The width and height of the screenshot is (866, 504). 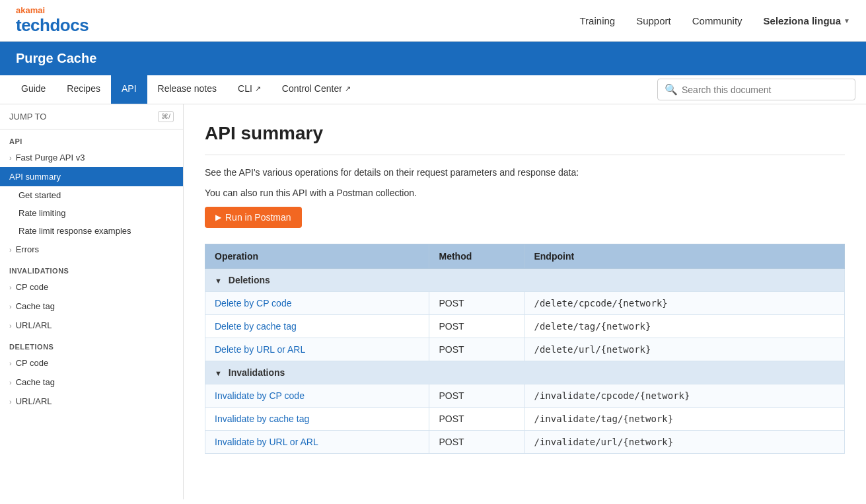 I want to click on sidebar-item-inv-cache-tag: › Cache tag, so click(x=91, y=306).